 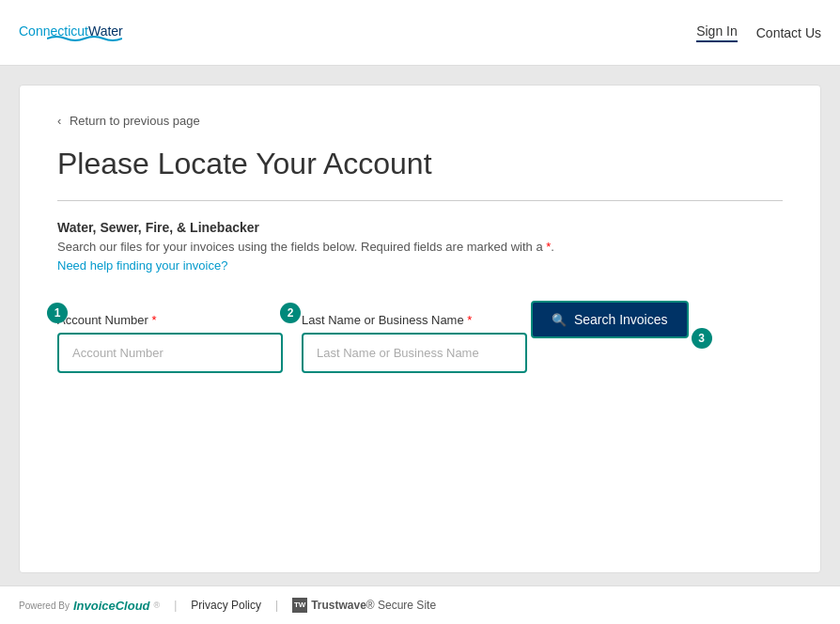 I want to click on page-title: Please Locate Your Account, so click(x=420, y=164).